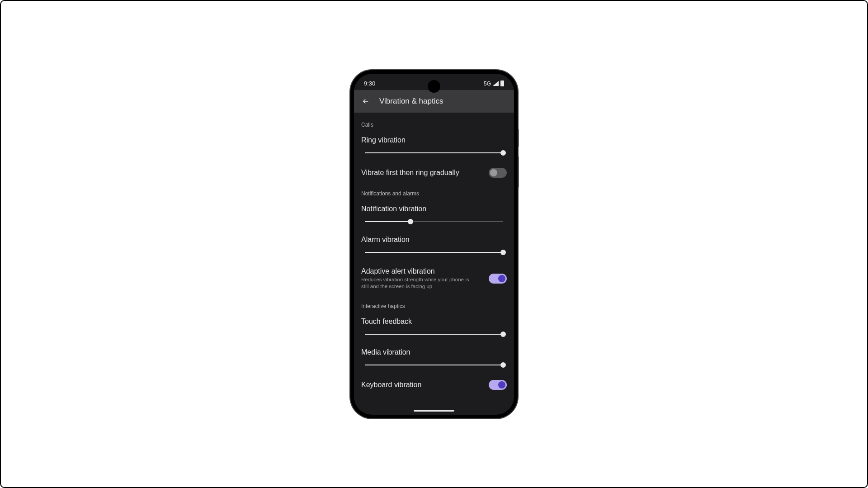 Image resolution: width=868 pixels, height=488 pixels. Describe the element at coordinates (434, 86) in the screenshot. I see `camera-notch` at that location.